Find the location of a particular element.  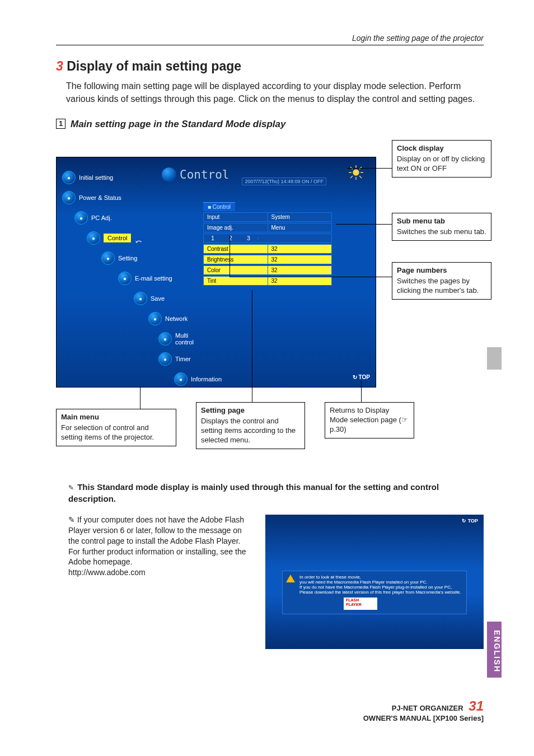

section-title-text: Display of main setting page is located at coordinates (154, 66).